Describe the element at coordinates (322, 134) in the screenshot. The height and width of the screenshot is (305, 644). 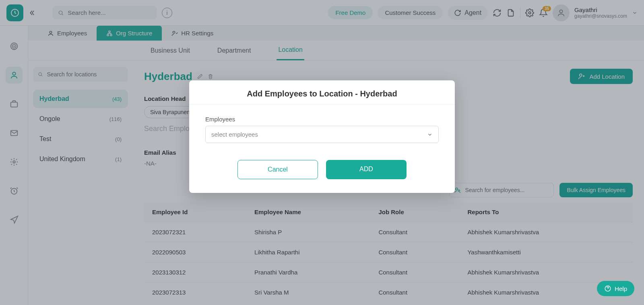
I see `employees-select: select employees` at that location.